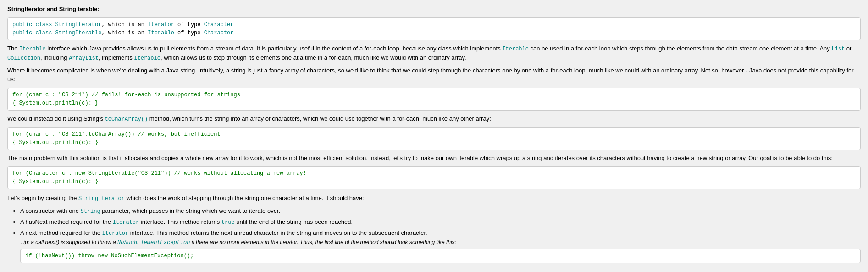 Image resolution: width=868 pixels, height=272 pixels. What do you see at coordinates (160, 173) in the screenshot?
I see `code3-line1: for (Character c : new StringIterable("C…` at bounding box center [160, 173].